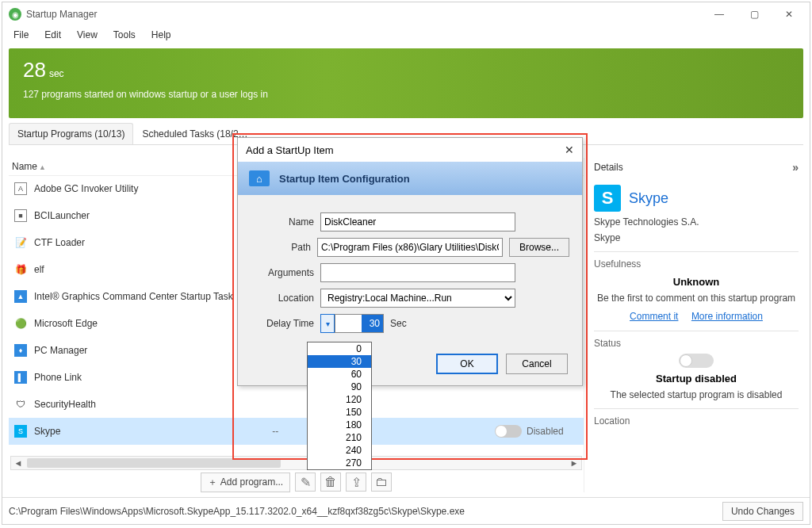 Image resolution: width=812 pixels, height=528 pixels. Describe the element at coordinates (154, 463) in the screenshot. I see `scroll-thumb` at that location.